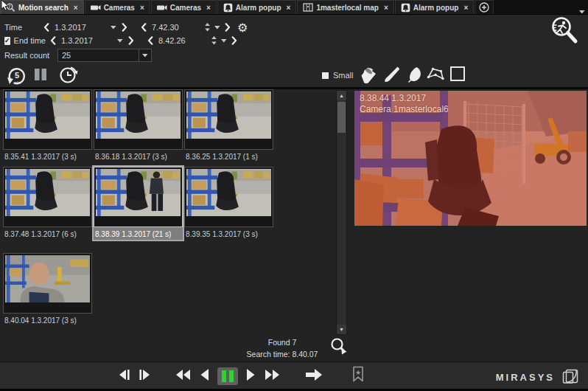 This screenshot has height=391, width=588. What do you see at coordinates (92, 41) in the screenshot?
I see `end-date-field: 1.3.2017` at bounding box center [92, 41].